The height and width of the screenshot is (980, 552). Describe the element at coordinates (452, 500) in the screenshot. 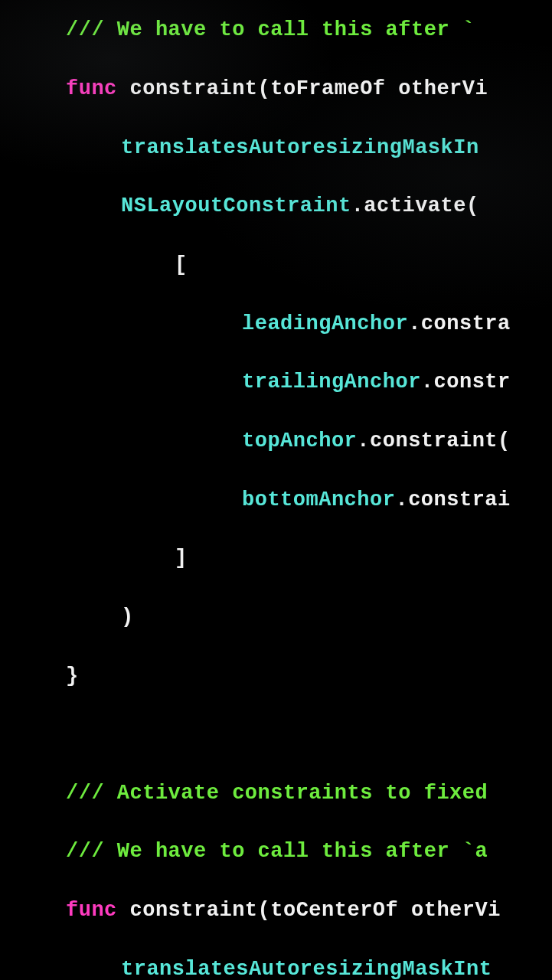

I see `method-call: .constrai` at that location.